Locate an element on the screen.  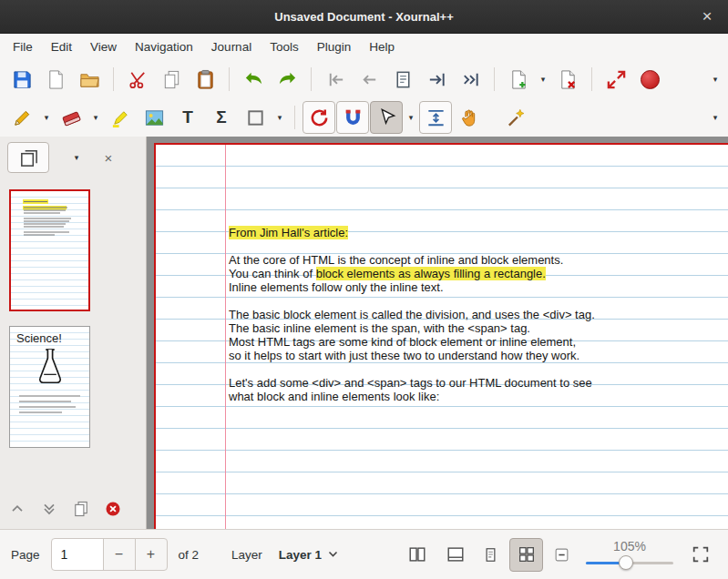
new-page-after-button is located at coordinates (518, 79).